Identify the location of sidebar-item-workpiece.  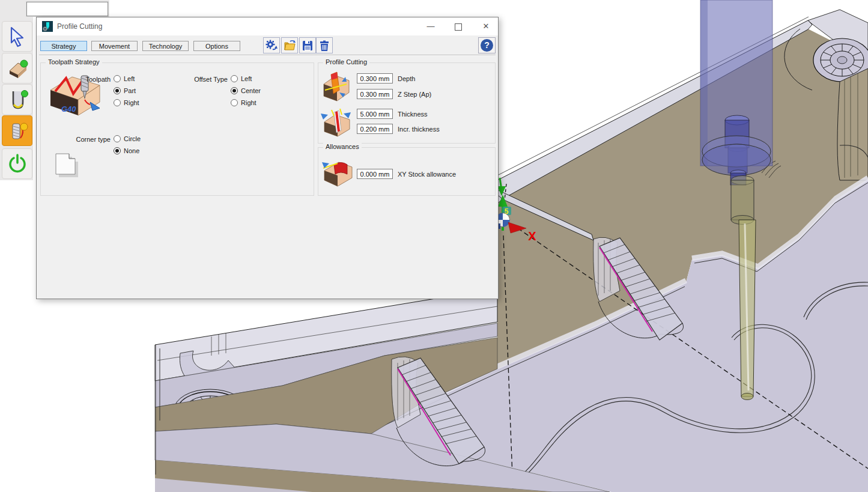
(17, 68).